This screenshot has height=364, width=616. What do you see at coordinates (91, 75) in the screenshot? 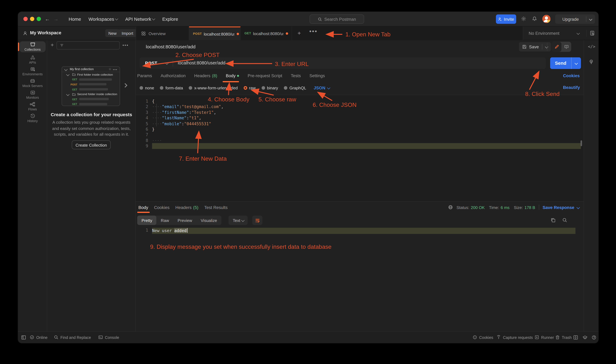
I see `folder-row: First folder inside collection` at bounding box center [91, 75].